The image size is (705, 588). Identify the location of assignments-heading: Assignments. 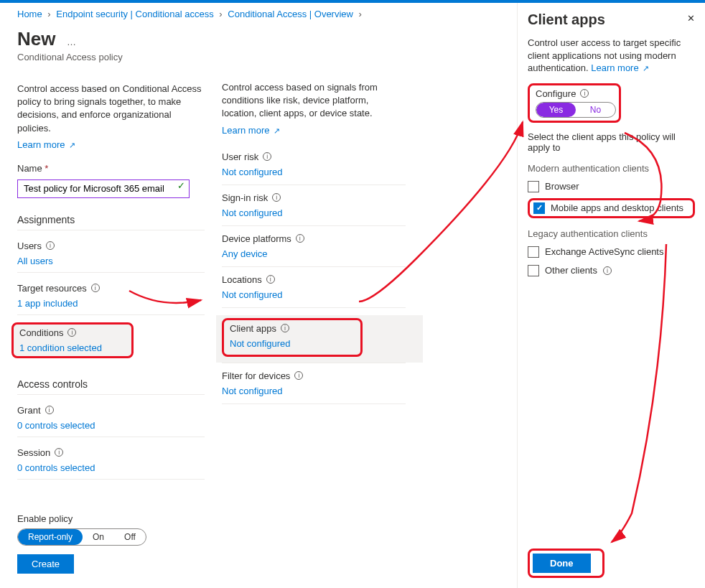
(111, 223).